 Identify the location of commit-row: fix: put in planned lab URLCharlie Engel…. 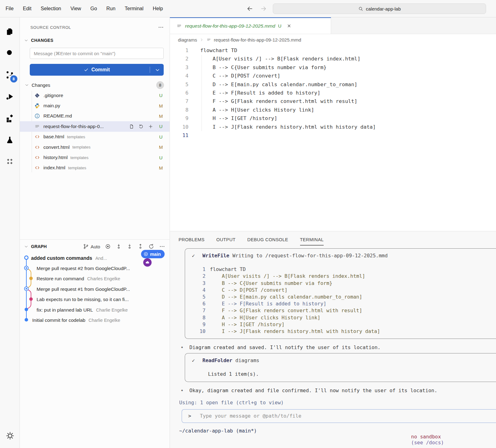
(95, 310).